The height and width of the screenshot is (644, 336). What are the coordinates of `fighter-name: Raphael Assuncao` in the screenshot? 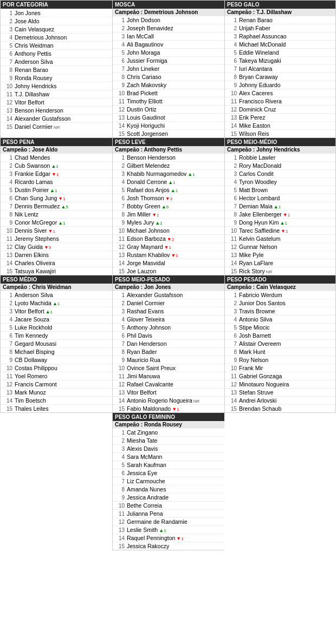 It's located at (286, 36).